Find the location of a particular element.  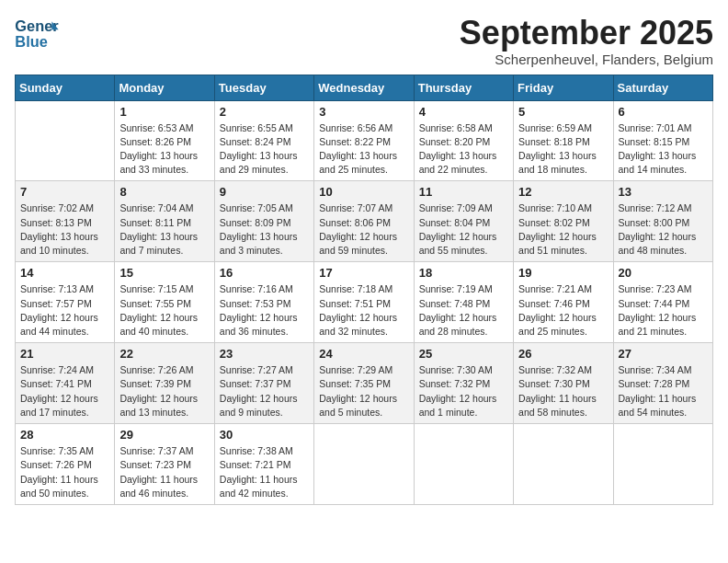

weekday-header-saturday: Saturday is located at coordinates (663, 87).